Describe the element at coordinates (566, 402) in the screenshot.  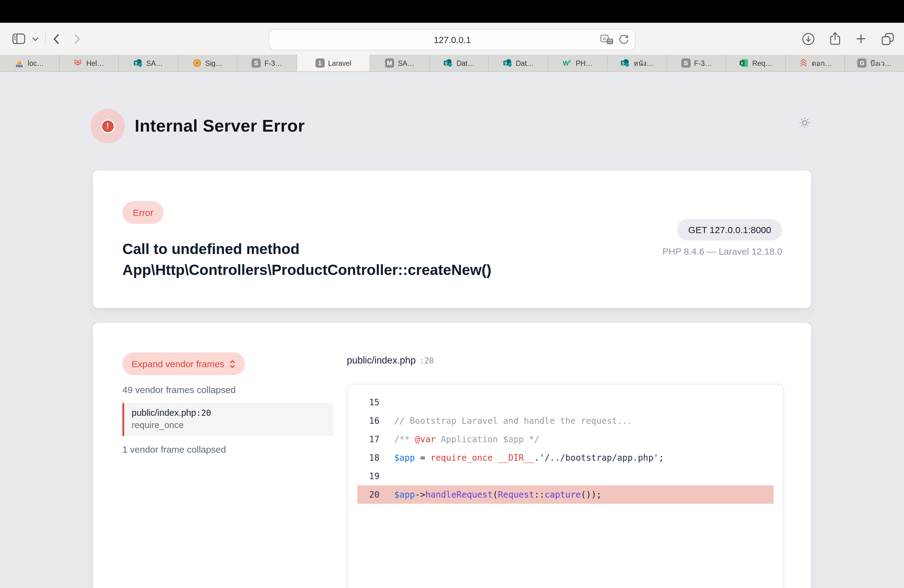
I see `code-line-15: 15` at that location.